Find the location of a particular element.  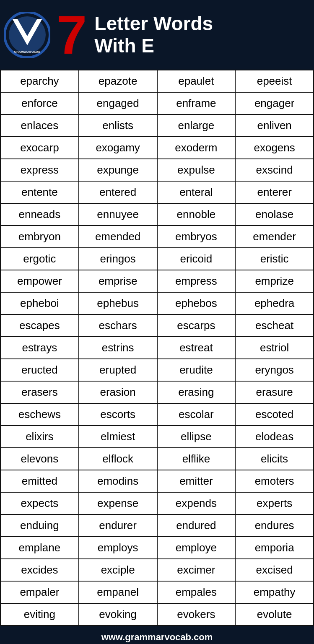

word-cell: expulse is located at coordinates (196, 170).